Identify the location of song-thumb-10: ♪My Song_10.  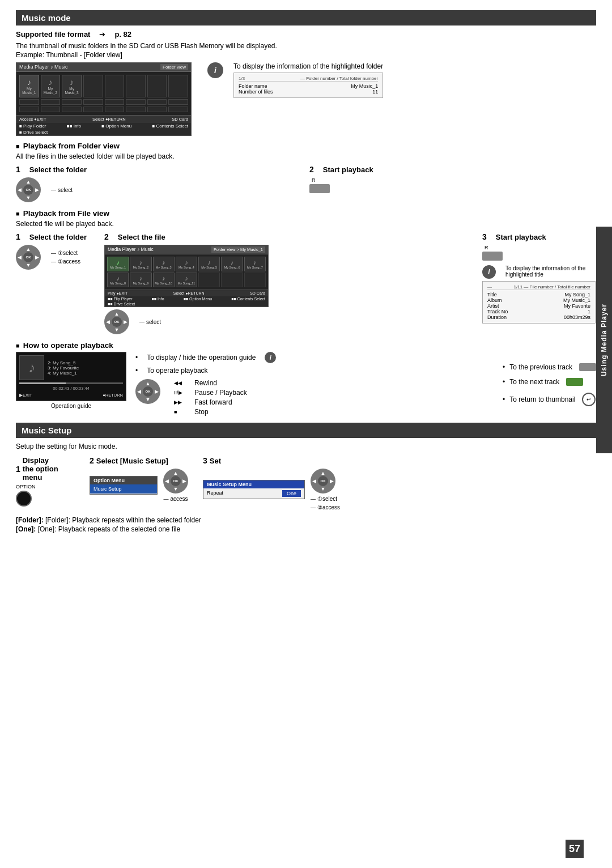
(164, 280).